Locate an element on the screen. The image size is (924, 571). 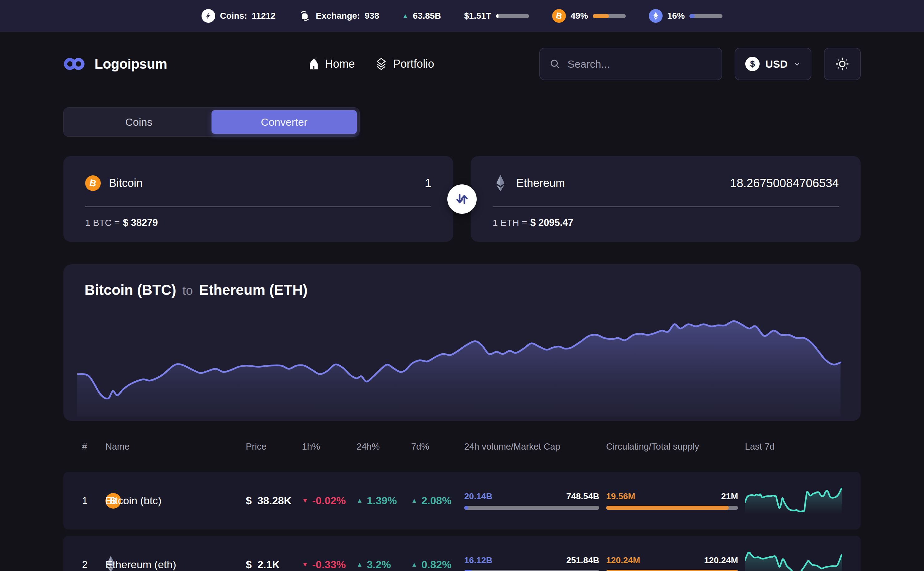
volume-marketcap-cell: 16.12B251.84B is located at coordinates (535, 563).